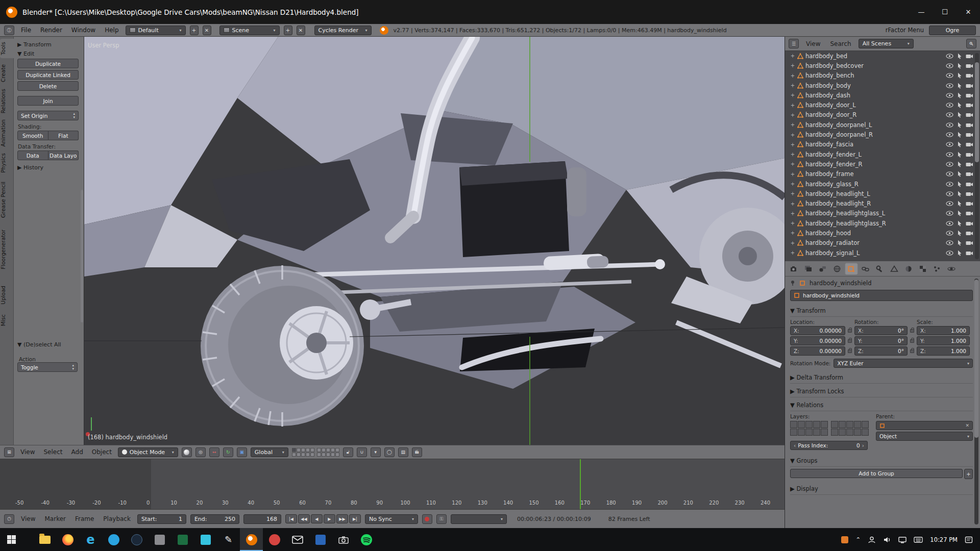 Image resolution: width=980 pixels, height=551 pixels. I want to click on render-opengl-anim-icon: 🎬︎, so click(417, 452).